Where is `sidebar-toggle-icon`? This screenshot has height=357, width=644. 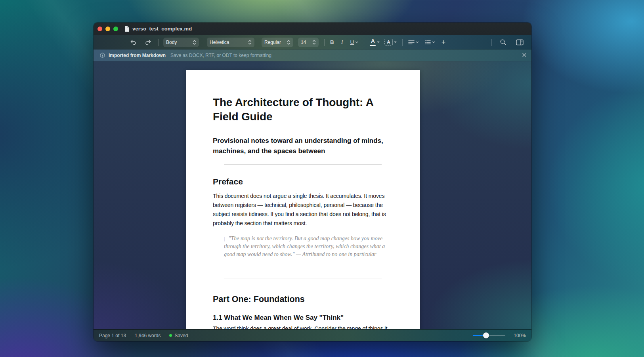 sidebar-toggle-icon is located at coordinates (520, 42).